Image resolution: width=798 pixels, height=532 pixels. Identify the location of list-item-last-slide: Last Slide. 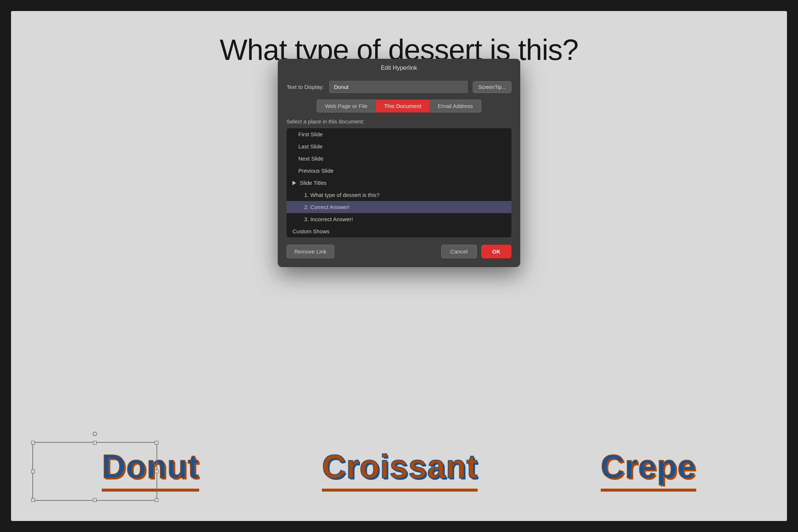
(399, 146).